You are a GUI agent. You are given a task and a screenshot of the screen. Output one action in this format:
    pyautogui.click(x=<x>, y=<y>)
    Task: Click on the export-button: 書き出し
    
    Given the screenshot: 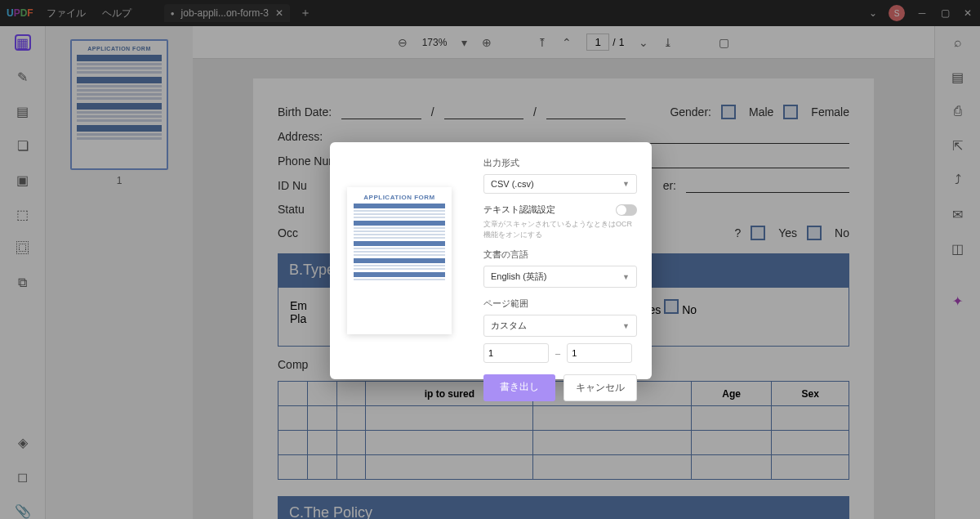 What is the action you would take?
    pyautogui.click(x=519, y=387)
    